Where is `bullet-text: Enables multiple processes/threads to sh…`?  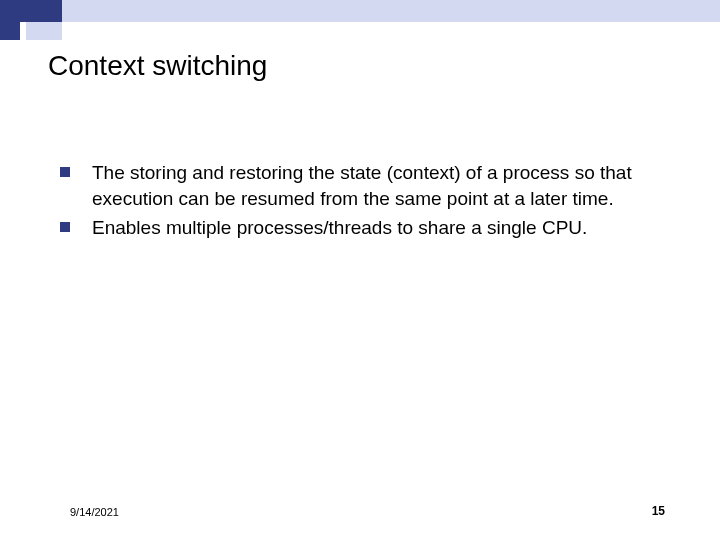
bullet-text: Enables multiple processes/threads to sh… is located at coordinates (340, 228).